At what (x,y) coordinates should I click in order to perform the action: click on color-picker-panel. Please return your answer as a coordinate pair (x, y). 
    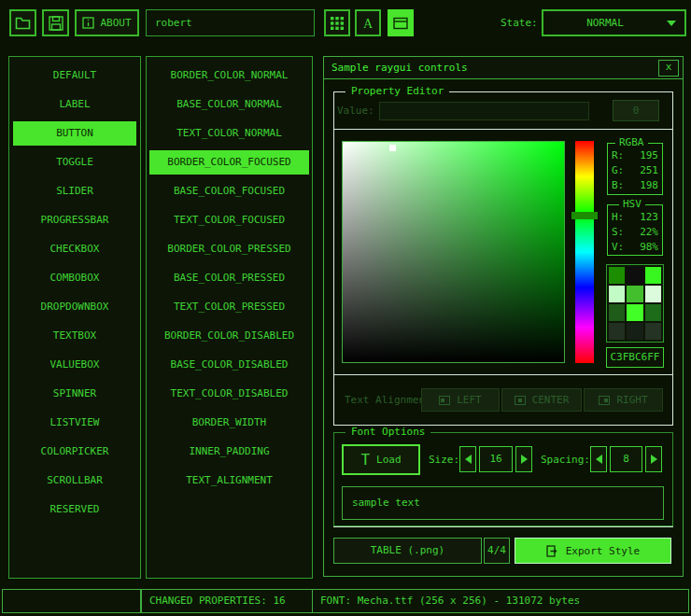
    Looking at the image, I should click on (454, 252).